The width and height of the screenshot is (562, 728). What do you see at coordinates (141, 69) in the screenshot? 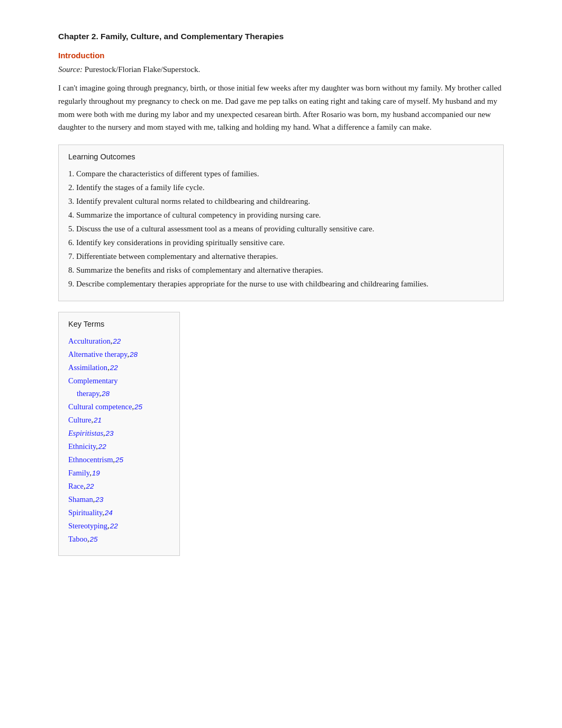
I see `source-text: Purestock/Florian Flake/Superstock.` at bounding box center [141, 69].